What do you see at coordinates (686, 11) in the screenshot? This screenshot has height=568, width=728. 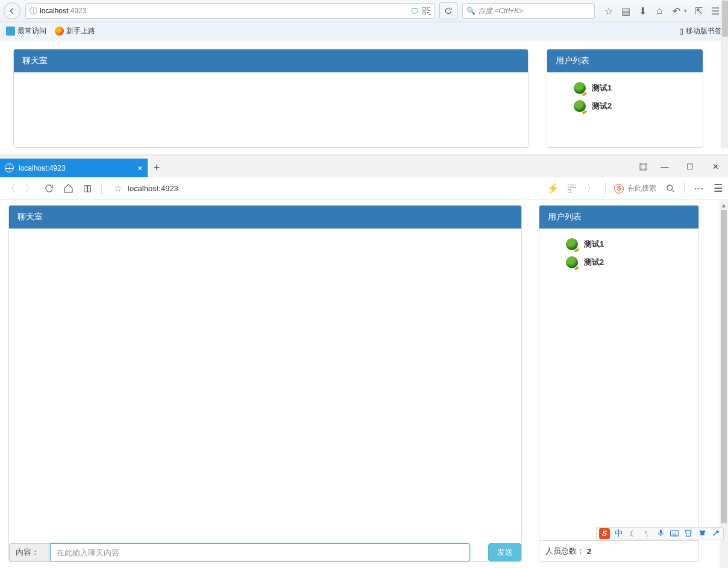 I see `undo-dropdown-icon: ▾` at bounding box center [686, 11].